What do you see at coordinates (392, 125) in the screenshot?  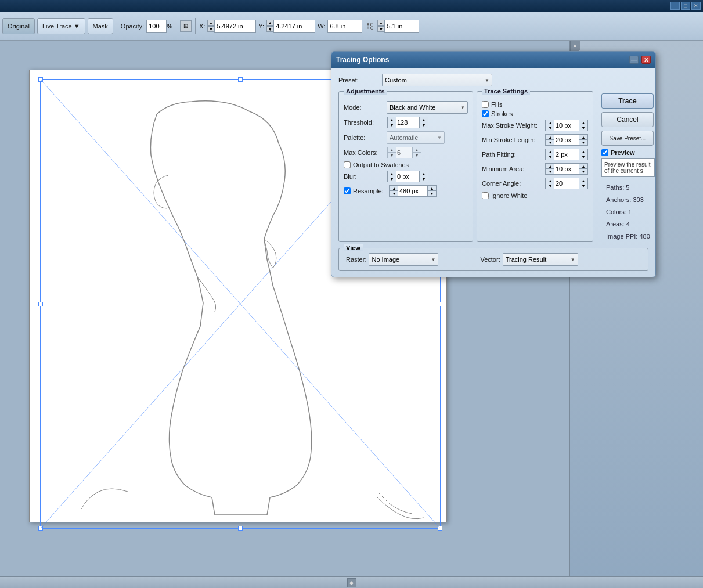 I see `threshold-down: ▼` at bounding box center [392, 125].